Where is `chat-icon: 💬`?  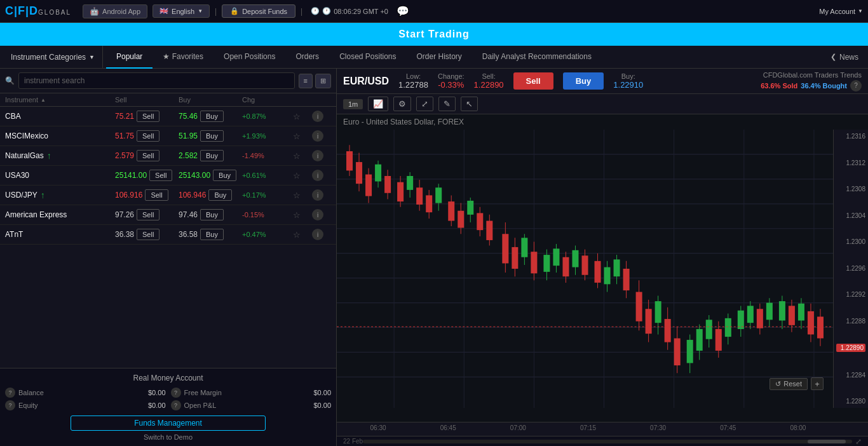
chat-icon: 💬 is located at coordinates (403, 11).